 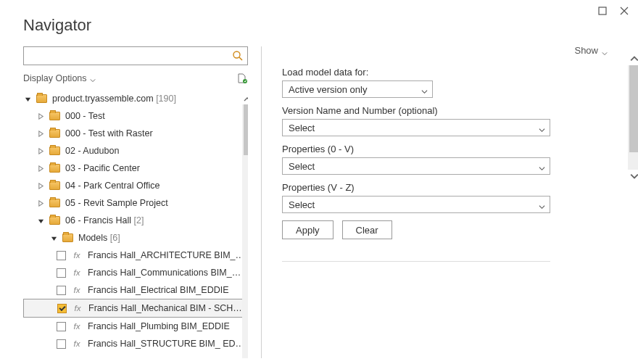 What do you see at coordinates (591, 51) in the screenshot?
I see `show-dropdown: Show` at bounding box center [591, 51].